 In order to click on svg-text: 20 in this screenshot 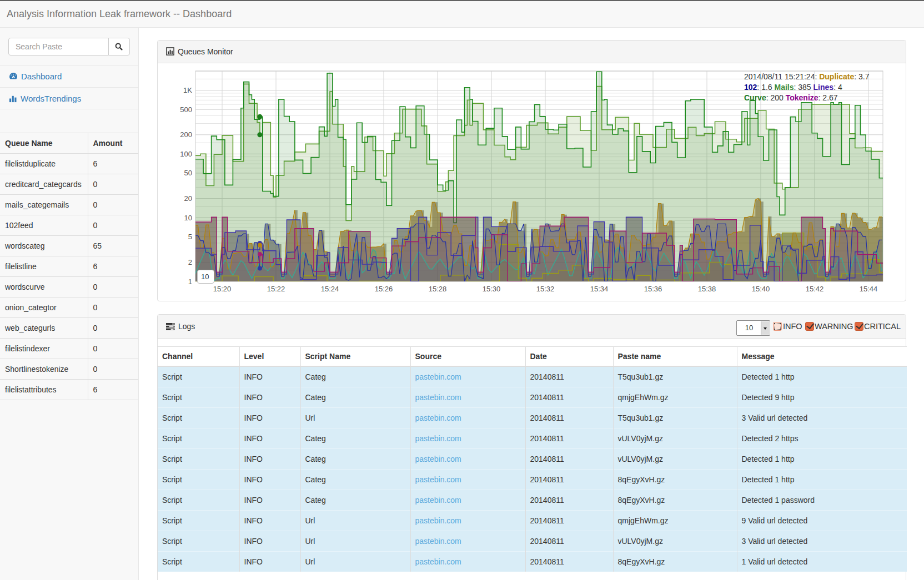, I will do `click(188, 199)`.